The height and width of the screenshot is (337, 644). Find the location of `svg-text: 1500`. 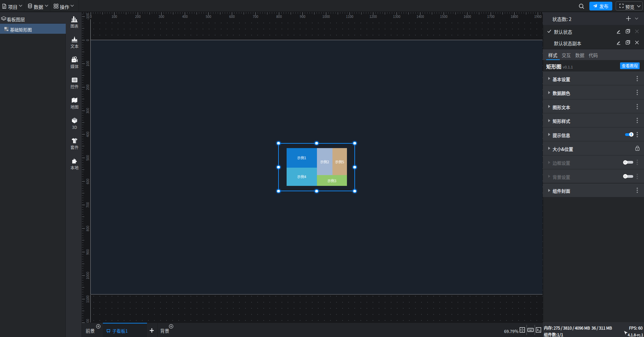

svg-text: 1500 is located at coordinates (444, 16).